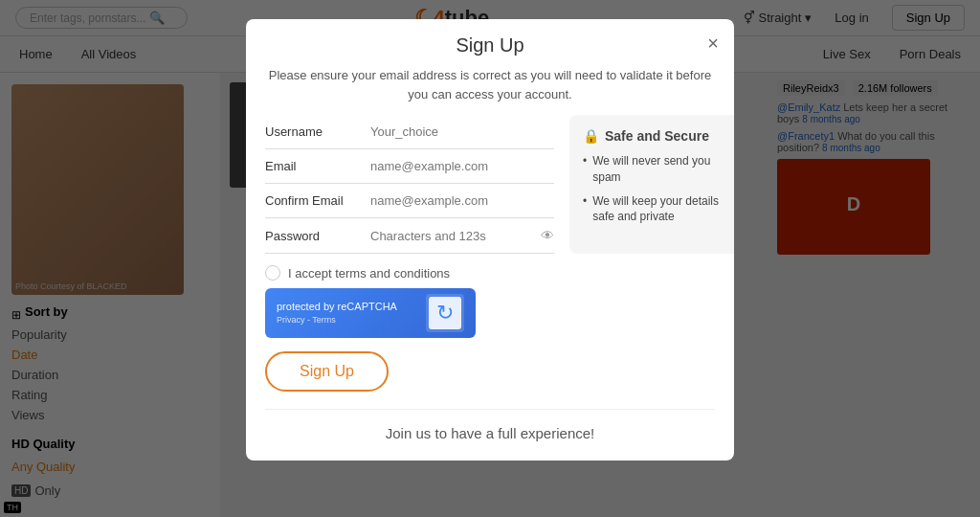 Image resolution: width=980 pixels, height=517 pixels. Describe the element at coordinates (656, 210) in the screenshot. I see `secure-item-2: • We will keep your details safe and pri…` at that location.